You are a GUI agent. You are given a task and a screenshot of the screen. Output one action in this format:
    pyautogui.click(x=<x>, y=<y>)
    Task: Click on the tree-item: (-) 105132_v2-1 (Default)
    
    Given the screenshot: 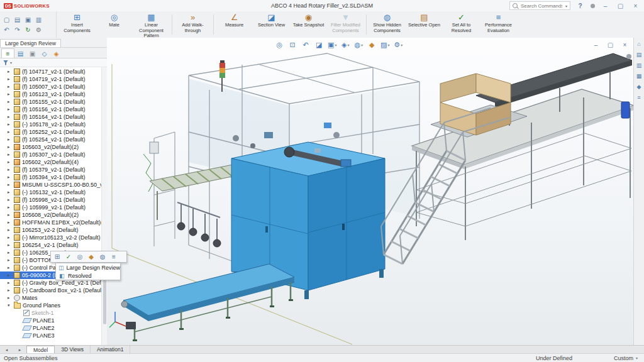 What is the action you would take?
    pyautogui.click(x=53, y=192)
    